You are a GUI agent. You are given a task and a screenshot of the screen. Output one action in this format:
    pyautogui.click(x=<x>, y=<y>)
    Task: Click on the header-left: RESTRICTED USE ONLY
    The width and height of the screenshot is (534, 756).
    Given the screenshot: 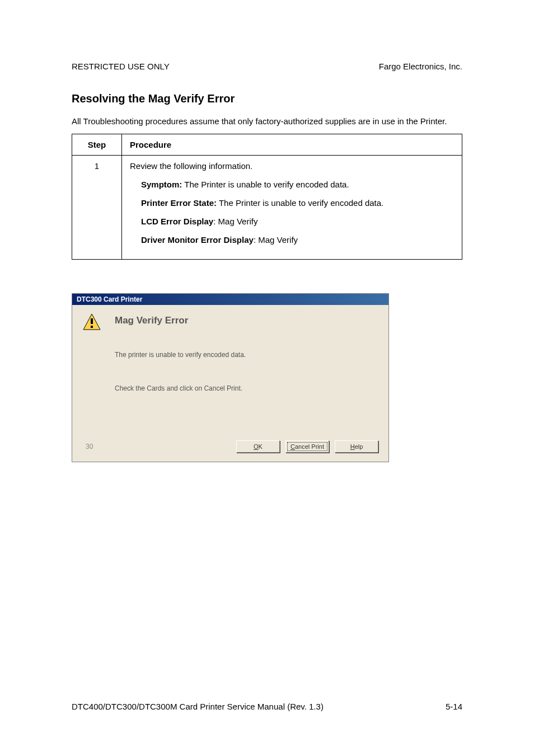 What is the action you would take?
    pyautogui.click(x=121, y=66)
    